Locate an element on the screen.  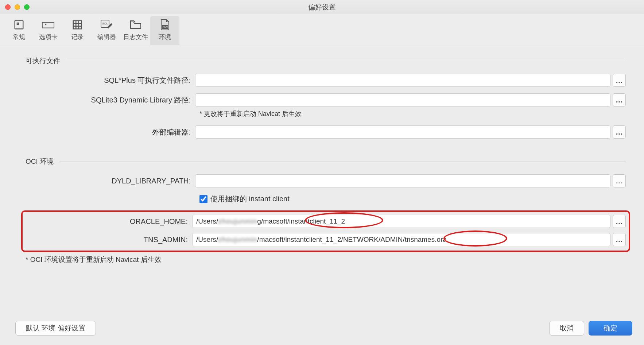
sqlplus-label: SQL*Plus 可执行文件路径: is located at coordinates (110, 80).